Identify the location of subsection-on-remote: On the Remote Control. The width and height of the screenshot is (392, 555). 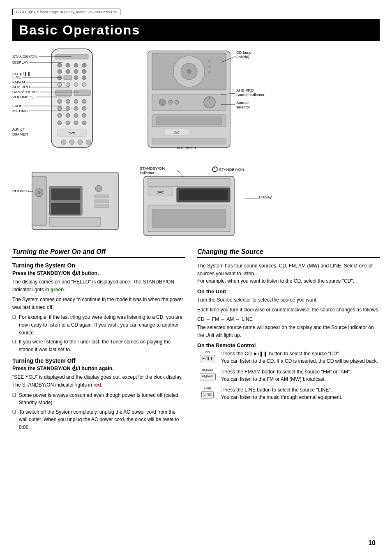
(288, 345).